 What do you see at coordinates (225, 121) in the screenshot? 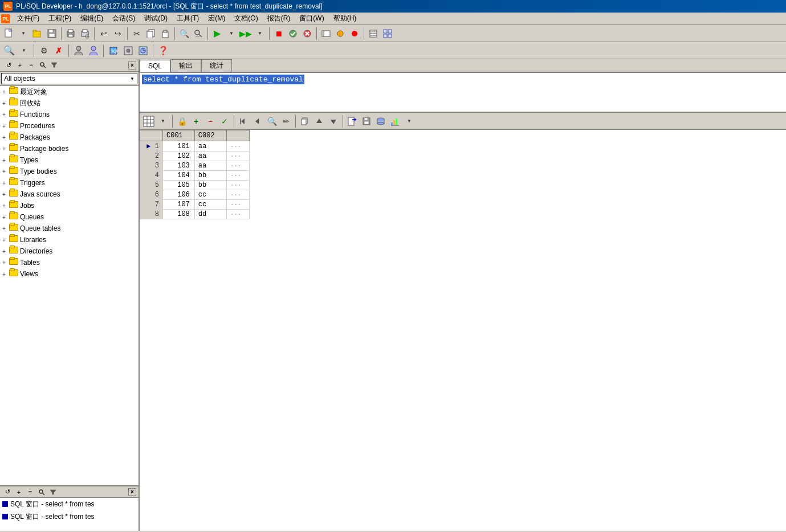
I see `apply-button: ✓` at bounding box center [225, 121].